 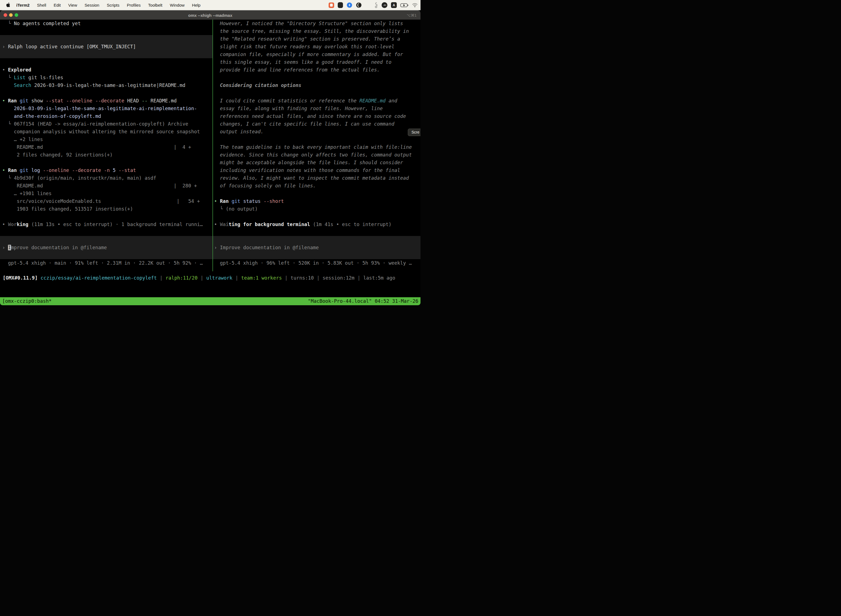 What do you see at coordinates (10, 248) in the screenshot?
I see `text-cursor: I` at bounding box center [10, 248].